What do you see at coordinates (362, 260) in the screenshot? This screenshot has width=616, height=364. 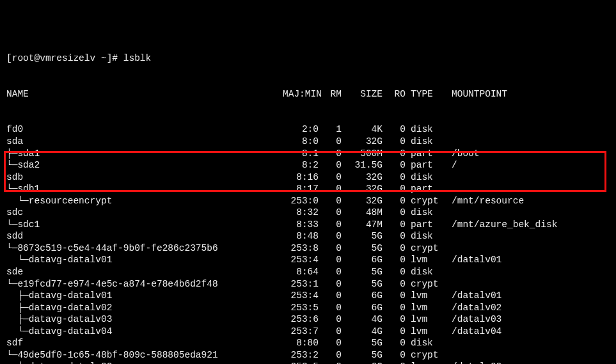 I see `cell-size: 6G` at bounding box center [362, 260].